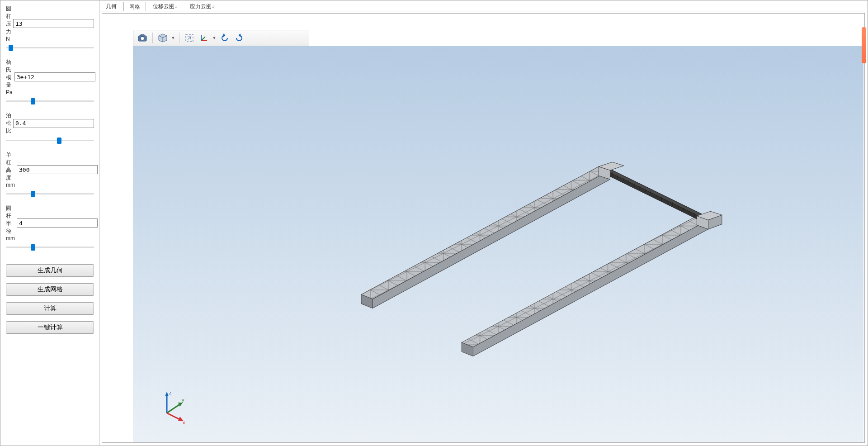 Image resolution: width=868 pixels, height=446 pixels. What do you see at coordinates (163, 38) in the screenshot?
I see `cube-icon` at bounding box center [163, 38].